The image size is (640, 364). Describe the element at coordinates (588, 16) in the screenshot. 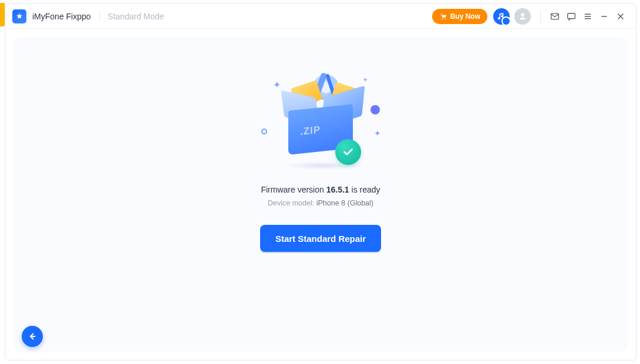

I see `hamburger-icon` at that location.